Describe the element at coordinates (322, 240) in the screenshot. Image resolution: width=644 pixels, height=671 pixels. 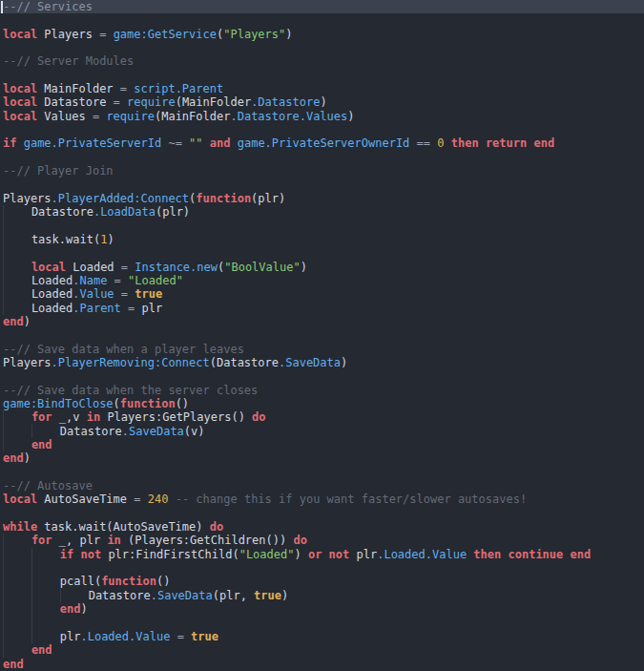
I see `code-line: task.wait(1)` at that location.